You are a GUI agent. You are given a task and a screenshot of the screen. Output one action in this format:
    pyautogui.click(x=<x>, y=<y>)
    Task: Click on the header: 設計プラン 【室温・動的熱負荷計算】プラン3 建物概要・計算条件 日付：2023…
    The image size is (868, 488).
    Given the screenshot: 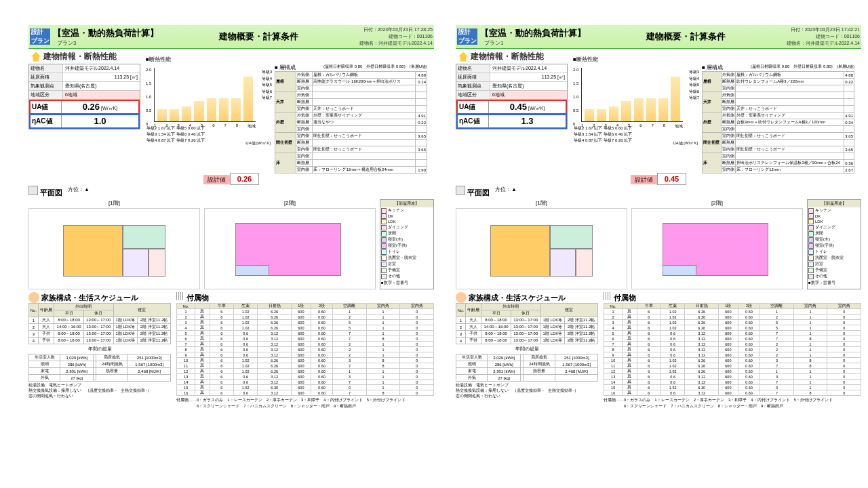 What is the action you would take?
    pyautogui.click(x=231, y=37)
    